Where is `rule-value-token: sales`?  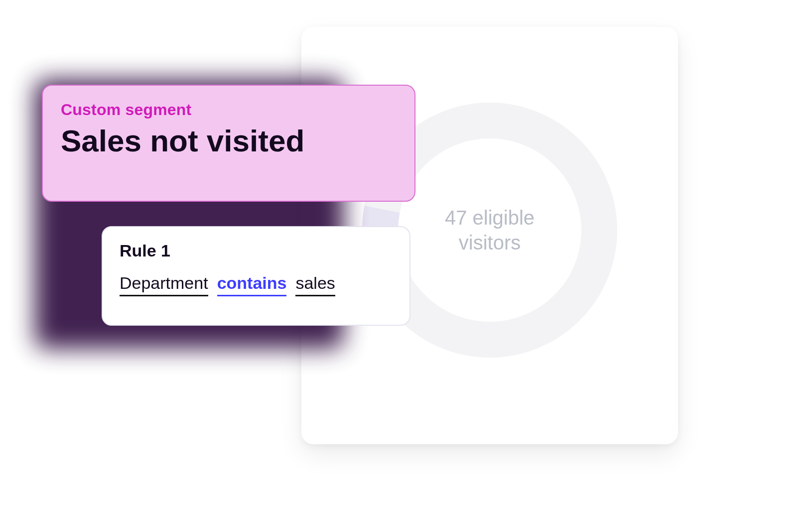
rule-value-token: sales is located at coordinates (315, 285).